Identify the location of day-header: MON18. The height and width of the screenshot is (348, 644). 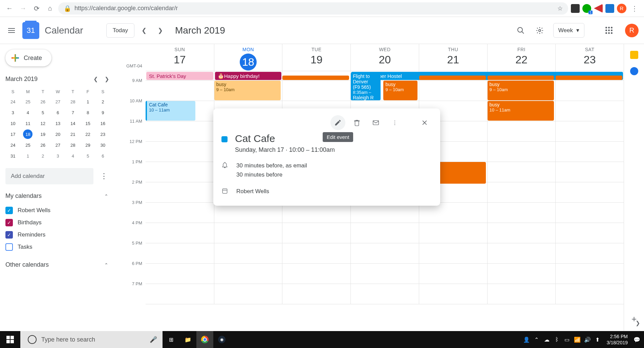
(248, 58).